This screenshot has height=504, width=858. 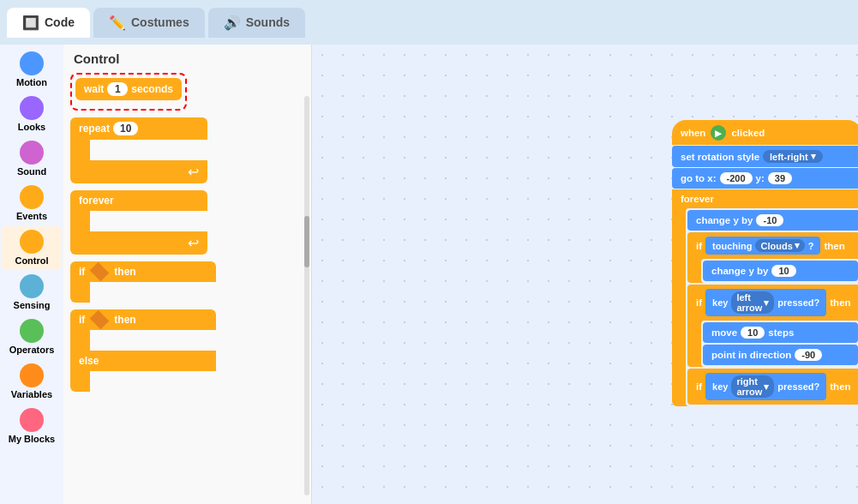 I want to click on myblocks-circle, so click(x=32, y=420).